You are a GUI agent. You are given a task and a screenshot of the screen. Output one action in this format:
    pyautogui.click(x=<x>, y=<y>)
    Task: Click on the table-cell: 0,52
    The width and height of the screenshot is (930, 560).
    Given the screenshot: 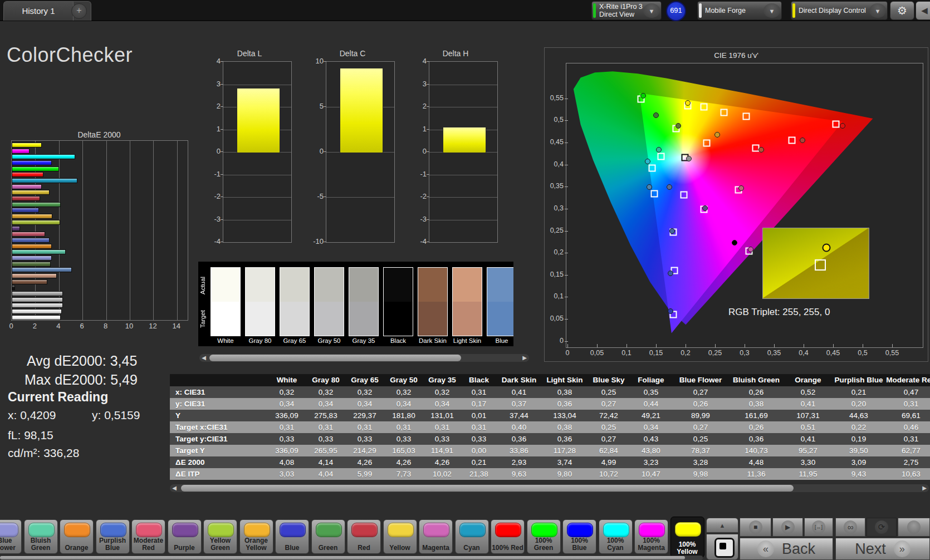 What is the action you would take?
    pyautogui.click(x=808, y=392)
    